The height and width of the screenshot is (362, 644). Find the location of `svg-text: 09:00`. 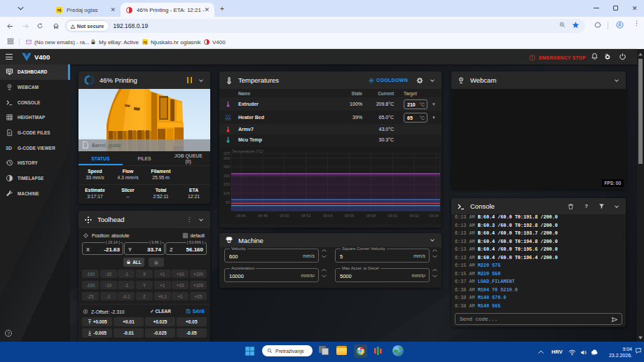

svg-text: 09:00 is located at coordinates (392, 216).